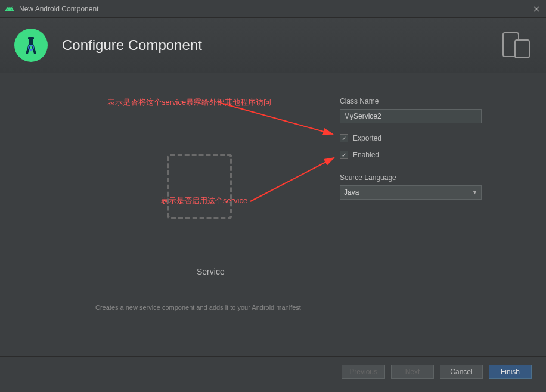 The image size is (546, 392). I want to click on source-language-label: Source Language, so click(414, 178).